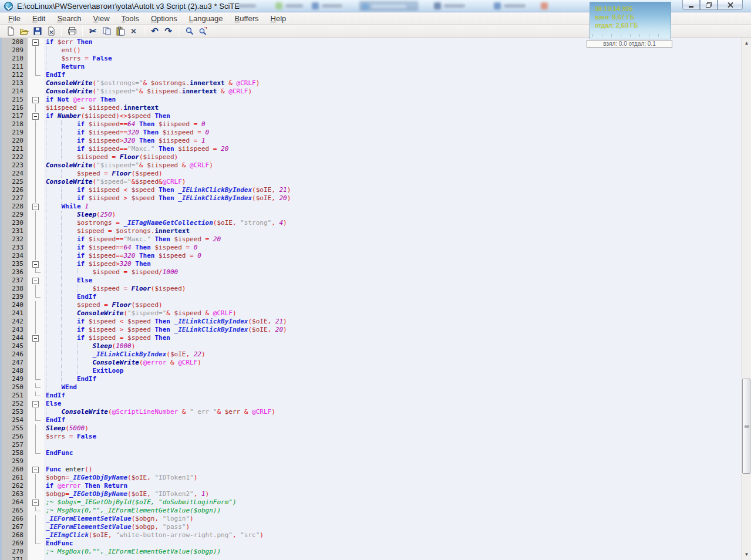 The image size is (751, 560). I want to click on code-line-237: 237Else, so click(371, 281).